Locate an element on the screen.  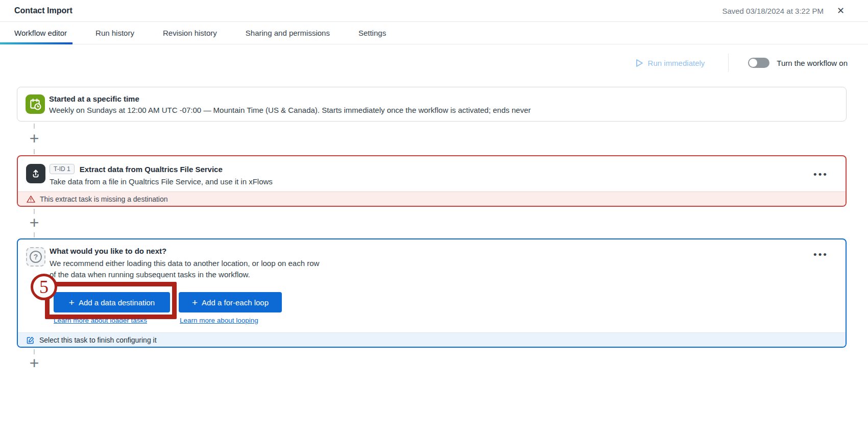
add-data-destination-button: + Add a data destination is located at coordinates (112, 302).